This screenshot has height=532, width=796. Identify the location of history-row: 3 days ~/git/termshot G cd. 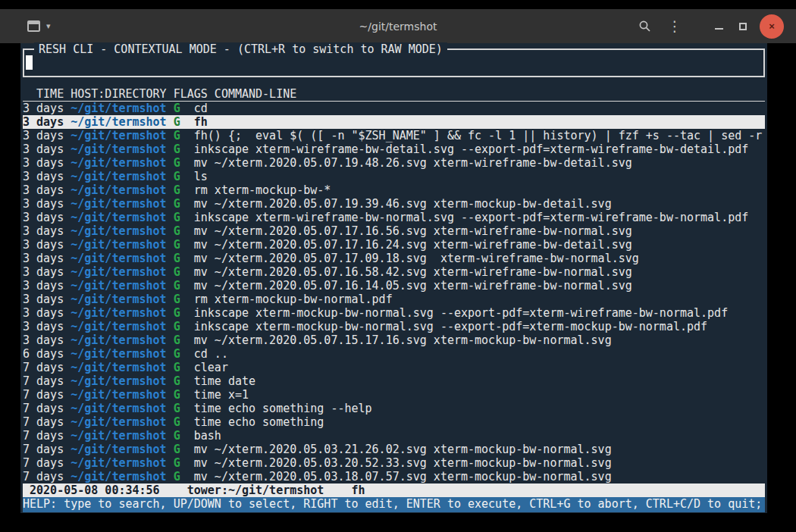
(394, 108).